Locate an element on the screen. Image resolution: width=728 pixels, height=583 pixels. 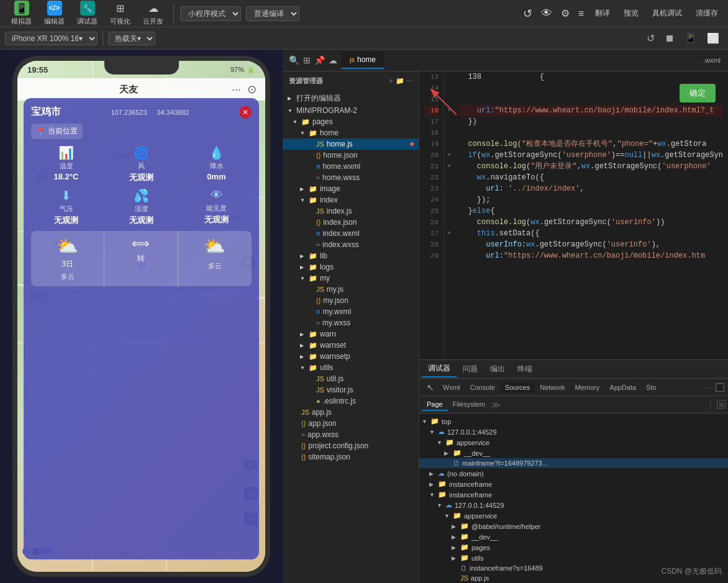
panel-sync-icon: ⋮ is located at coordinates (711, 405).